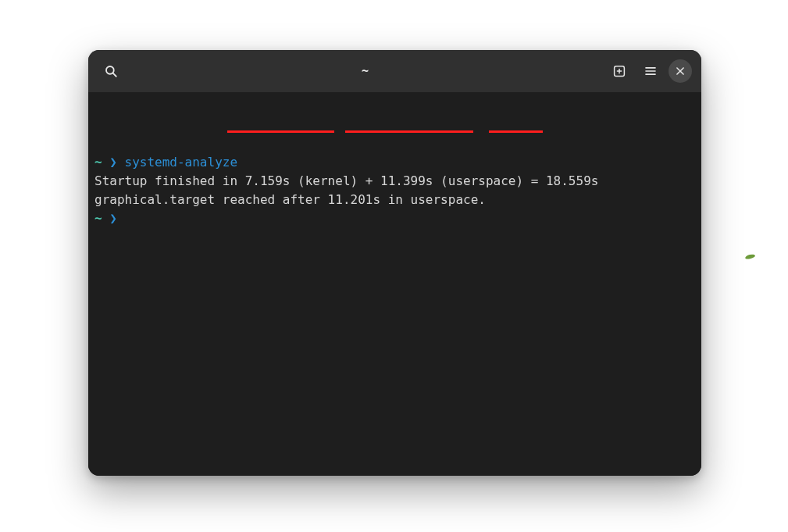 The width and height of the screenshot is (788, 532). What do you see at coordinates (111, 71) in the screenshot?
I see `search-icon` at bounding box center [111, 71].